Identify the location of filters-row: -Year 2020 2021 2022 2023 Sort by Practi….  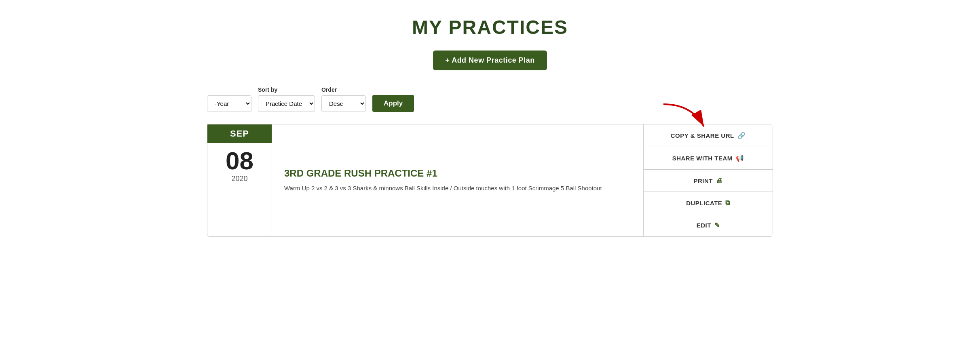
(490, 99).